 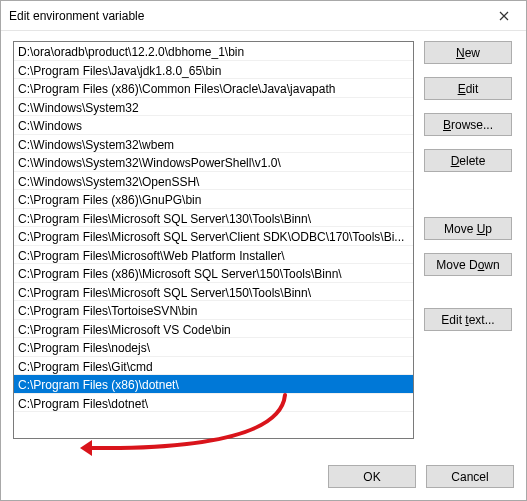 What do you see at coordinates (214, 108) in the screenshot?
I see `path-row: C:\Windows\System32` at bounding box center [214, 108].